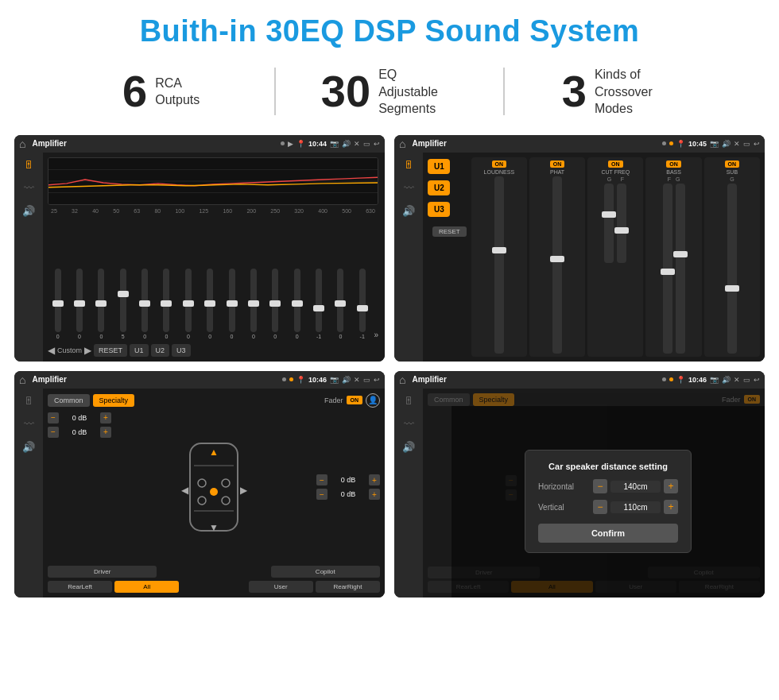 This screenshot has height=700, width=779. I want to click on eq-u1-btn: U1, so click(139, 350).